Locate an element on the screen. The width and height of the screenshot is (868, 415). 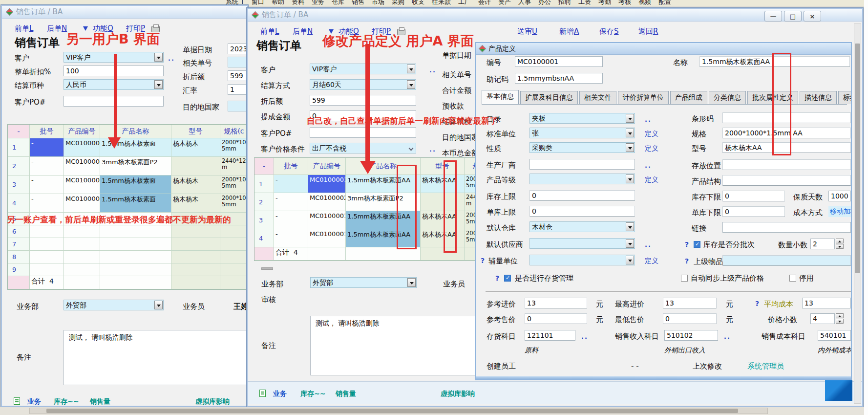
product-name-input: 1.5mm杨木板素面AA is located at coordinates (775, 62).